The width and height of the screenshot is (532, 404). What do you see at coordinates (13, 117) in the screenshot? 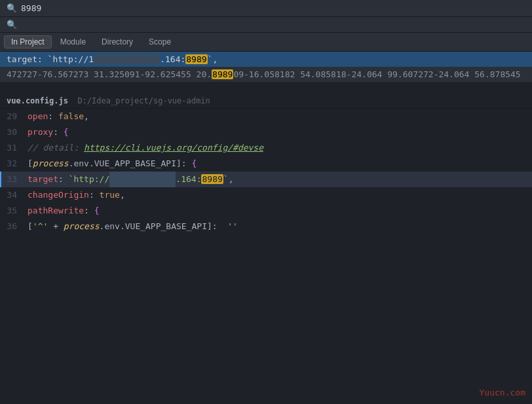
I see `line-num-29: 29` at bounding box center [13, 117].